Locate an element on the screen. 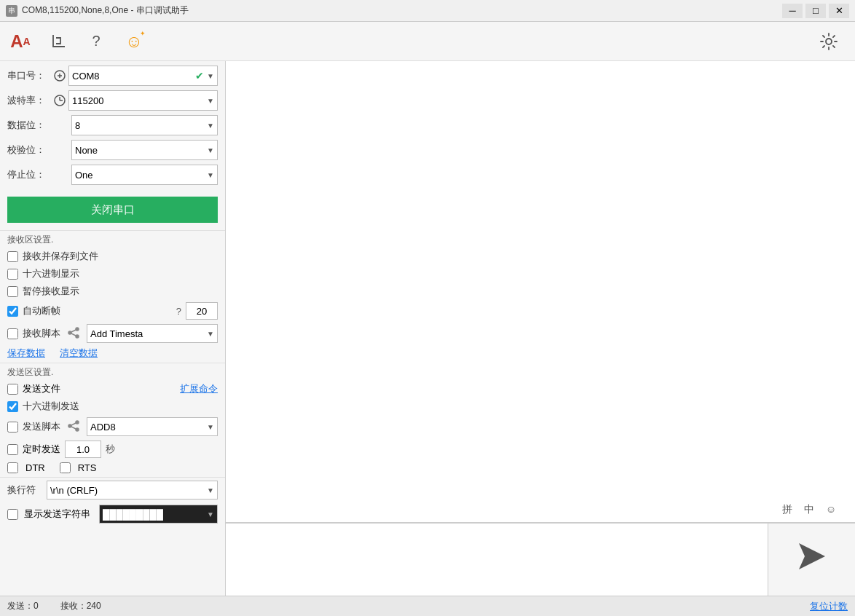 The height and width of the screenshot is (616, 855). hex-send-checkbox is located at coordinates (13, 406).